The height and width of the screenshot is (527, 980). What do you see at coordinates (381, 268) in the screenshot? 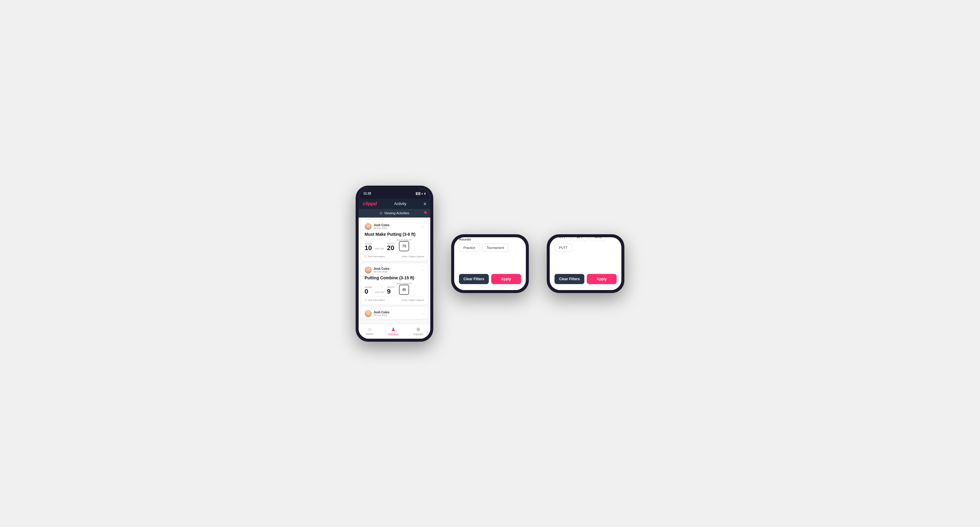
I see `user-name-2: Josh Coles` at bounding box center [381, 268].